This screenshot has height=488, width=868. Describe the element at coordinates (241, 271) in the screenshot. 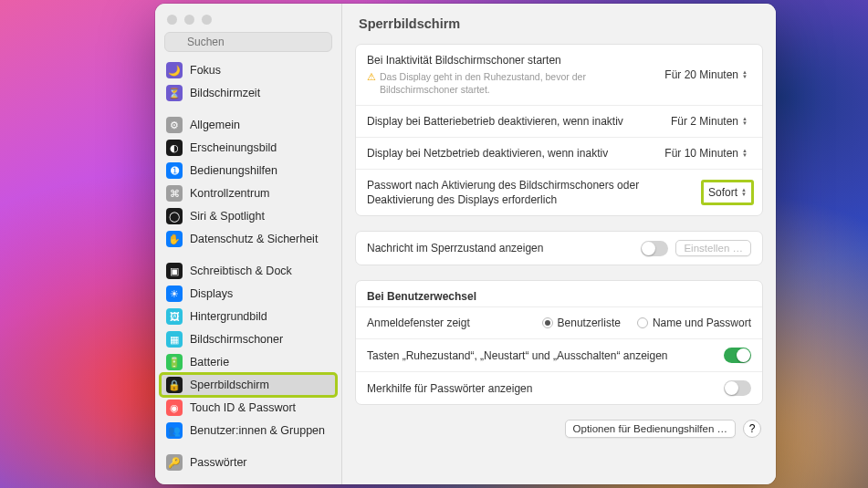

I see `sidebar-item-label: Schreibtisch & Dock` at that location.